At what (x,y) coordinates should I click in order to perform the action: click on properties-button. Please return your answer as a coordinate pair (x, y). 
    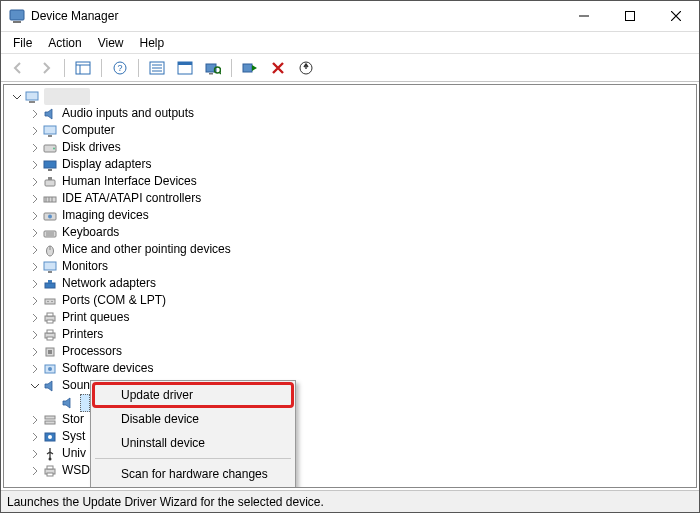
    Looking at the image, I should click on (185, 68).